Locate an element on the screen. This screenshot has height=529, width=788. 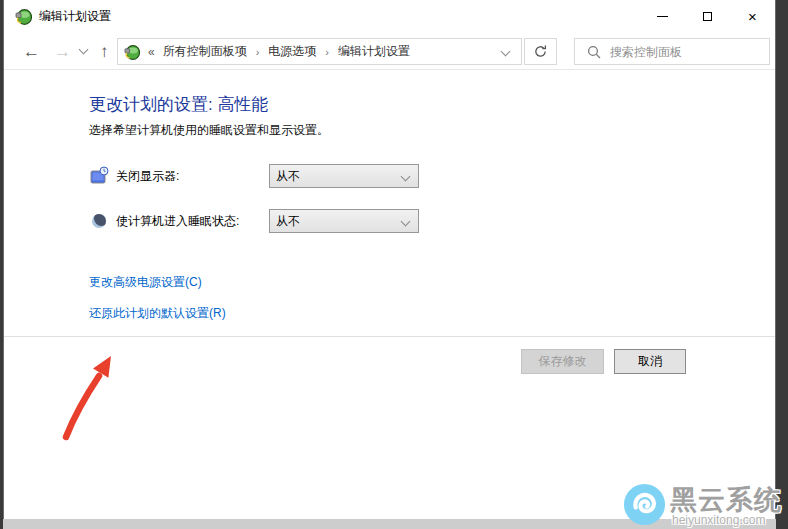
maximize-button is located at coordinates (708, 16).